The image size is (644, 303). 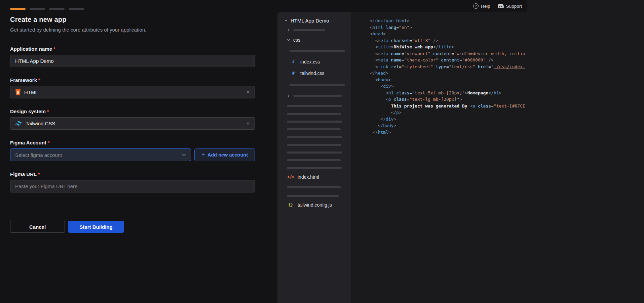 What do you see at coordinates (310, 62) in the screenshot?
I see `tree-item-label: index.css` at bounding box center [310, 62].